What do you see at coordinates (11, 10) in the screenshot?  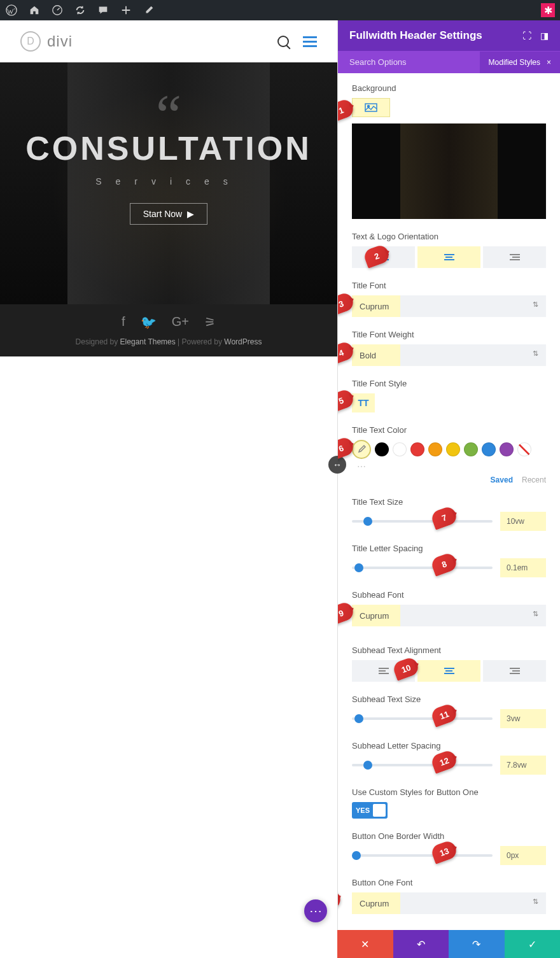 I see `wordpress-icon` at bounding box center [11, 10].